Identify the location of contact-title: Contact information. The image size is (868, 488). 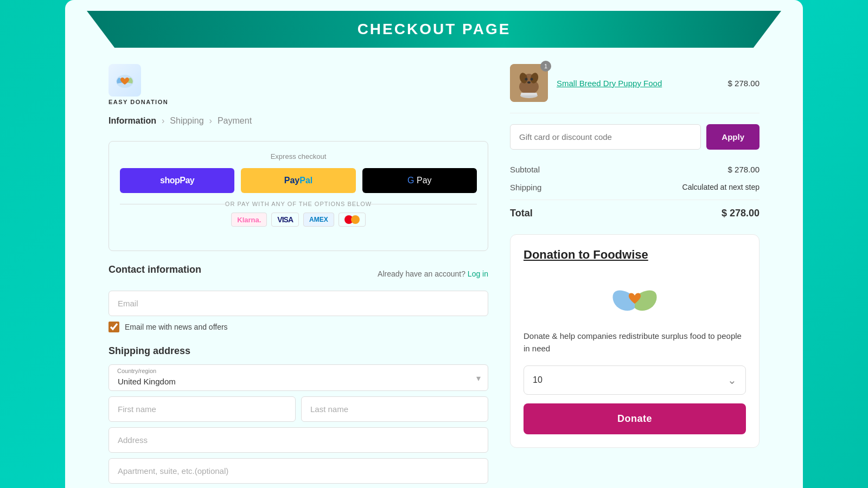
(155, 270).